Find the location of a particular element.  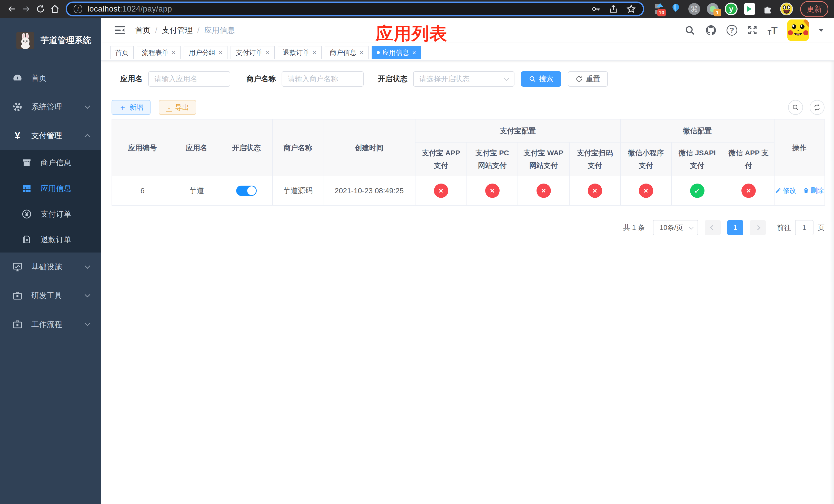

export-button: ↓ 导出 is located at coordinates (177, 108).